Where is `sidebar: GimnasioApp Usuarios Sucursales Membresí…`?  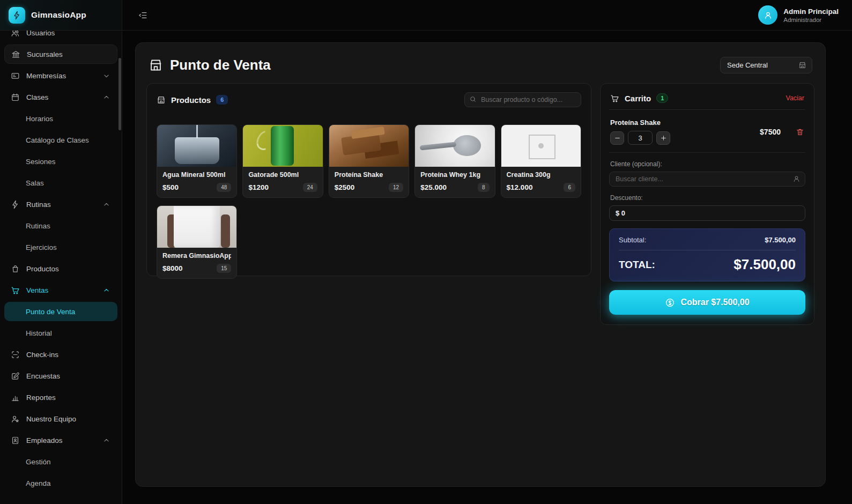 sidebar: GimnasioApp Usuarios Sucursales Membresí… is located at coordinates (61, 252).